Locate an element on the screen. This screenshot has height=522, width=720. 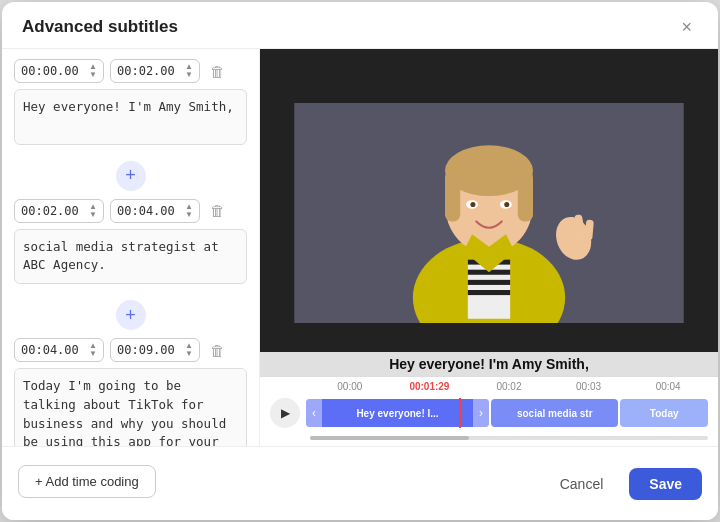
save-button: Save is located at coordinates (666, 484).